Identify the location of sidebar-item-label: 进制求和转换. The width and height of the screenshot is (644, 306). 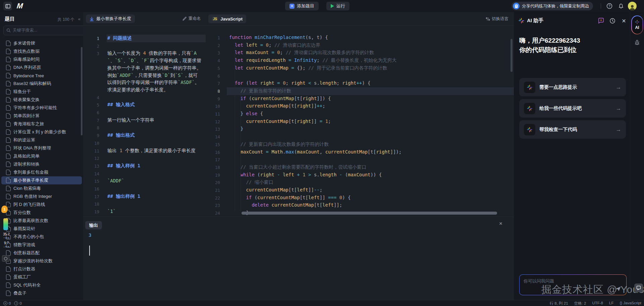
(26, 164).